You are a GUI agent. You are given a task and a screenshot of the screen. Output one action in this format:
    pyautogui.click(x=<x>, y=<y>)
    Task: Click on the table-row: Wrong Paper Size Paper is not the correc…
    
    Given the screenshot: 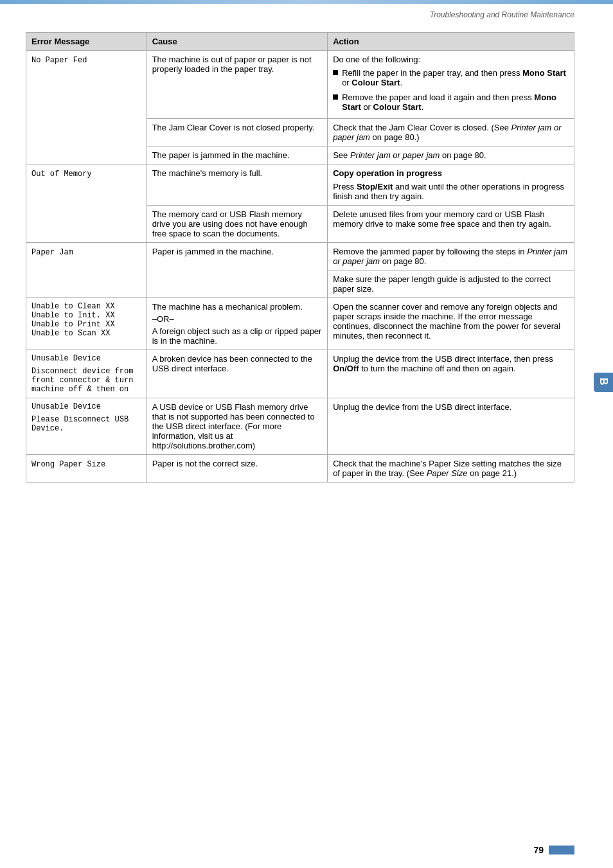 What is the action you would take?
    pyautogui.click(x=301, y=469)
    